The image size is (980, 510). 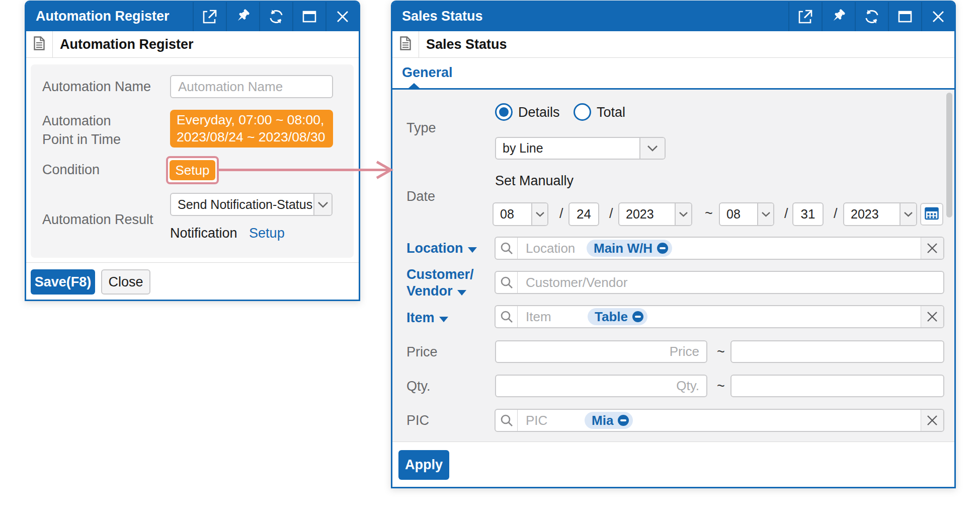 What do you see at coordinates (126, 282) in the screenshot?
I see `close-button: Close` at bounding box center [126, 282].